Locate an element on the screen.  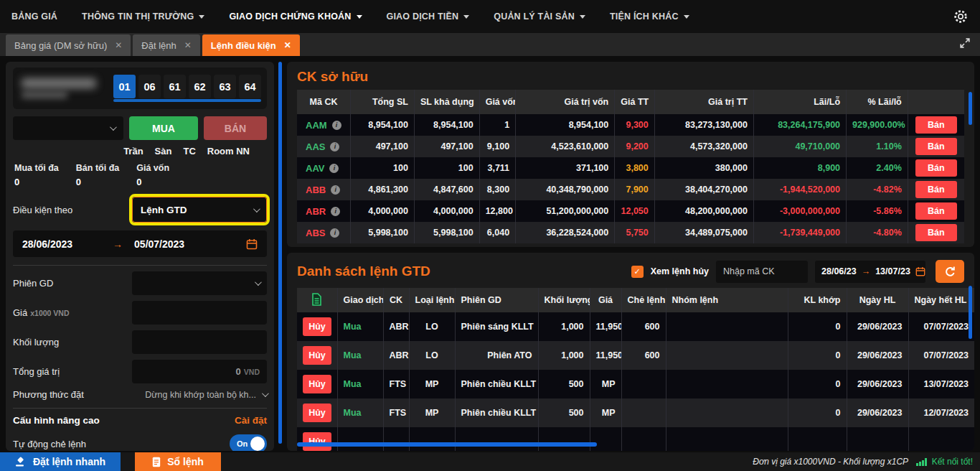
sub-account-06: 06 is located at coordinates (149, 86).